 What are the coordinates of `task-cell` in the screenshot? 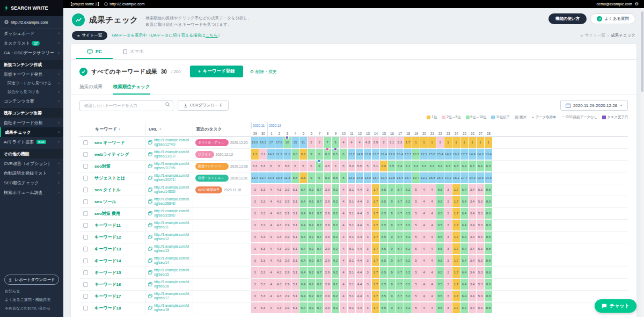 It's located at (222, 273).